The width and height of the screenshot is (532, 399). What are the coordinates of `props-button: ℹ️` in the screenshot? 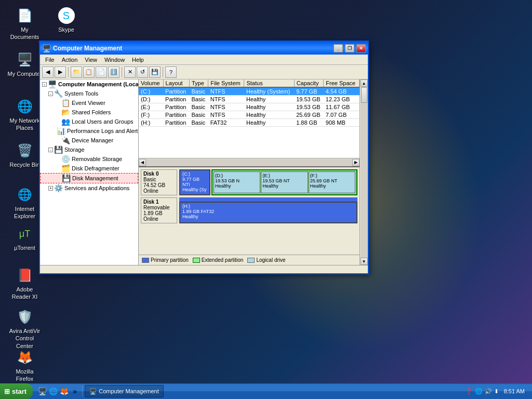 It's located at (114, 72).